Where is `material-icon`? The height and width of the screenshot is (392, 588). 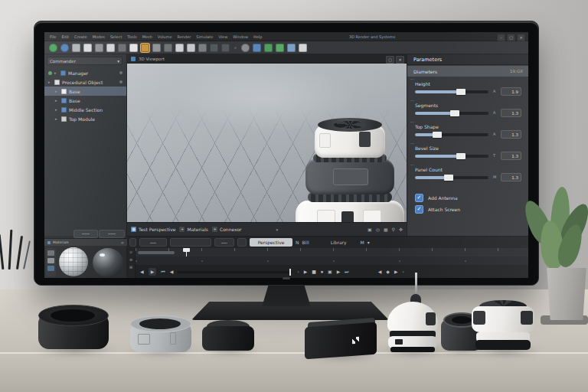
material-icon is located at coordinates (268, 47).